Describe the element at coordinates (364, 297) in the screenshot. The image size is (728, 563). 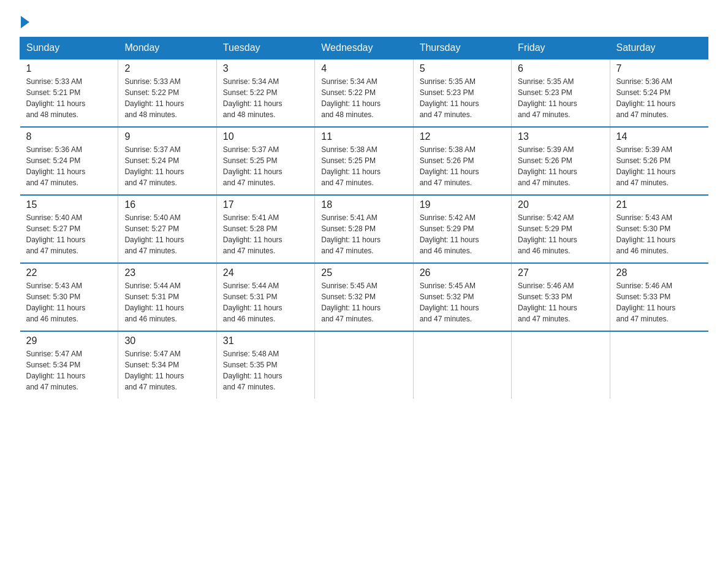
I see `calendar-cell: 25Sunrise: 5:45 AM Sunset: 5:32 PM Dayli…` at that location.